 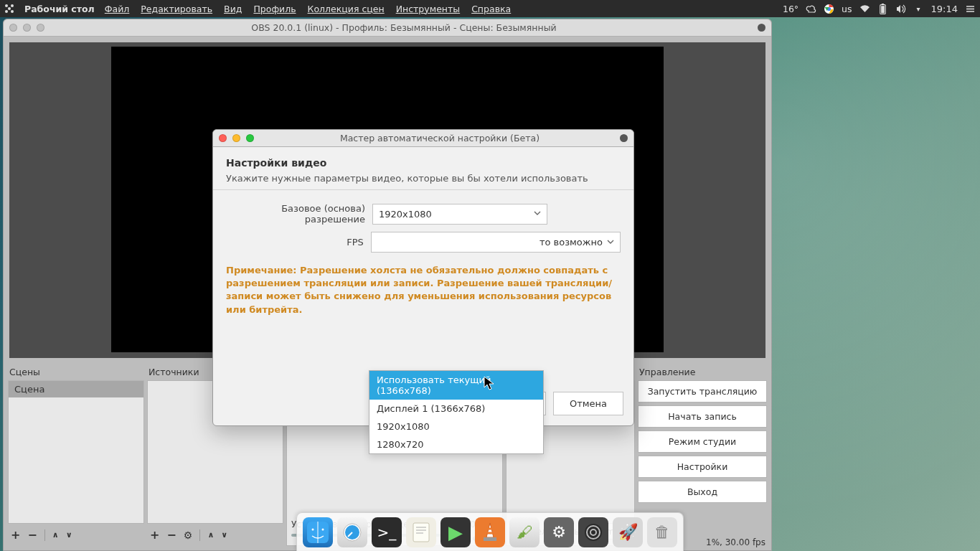 What do you see at coordinates (559, 532) in the screenshot?
I see `dock-app-system-settings: ⚙` at bounding box center [559, 532].